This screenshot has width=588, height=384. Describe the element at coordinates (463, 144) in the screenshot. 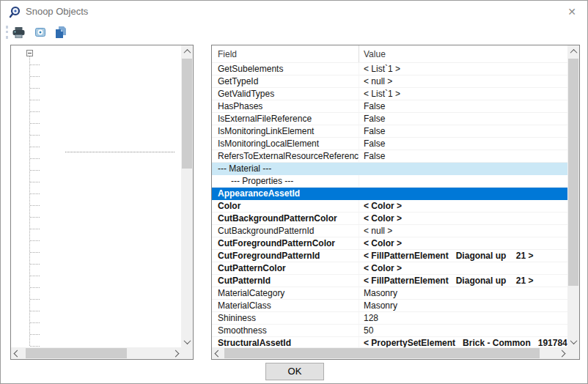

I see `grid-cell-value: False` at that location.